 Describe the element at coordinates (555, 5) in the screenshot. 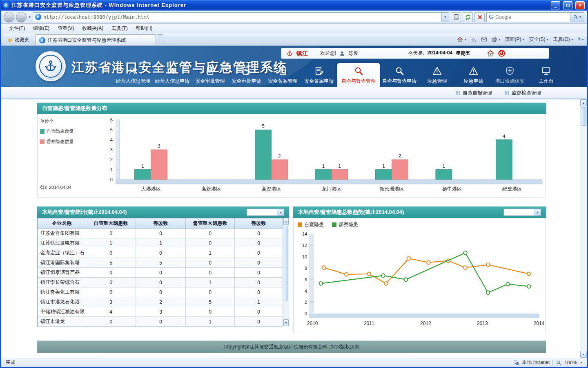

I see `minimize-button: _` at that location.